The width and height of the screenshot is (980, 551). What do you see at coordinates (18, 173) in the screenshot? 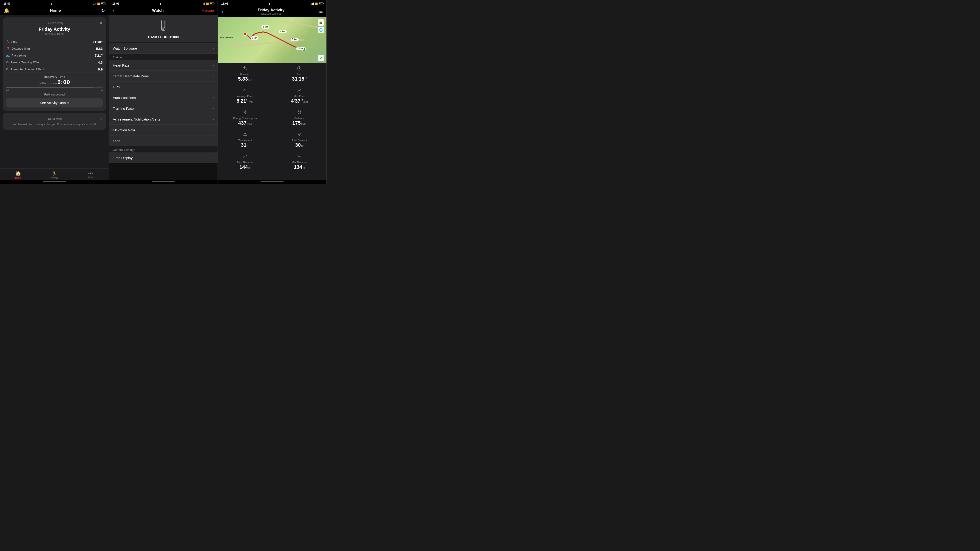
I see `home-tab-icon: 🏠` at bounding box center [18, 173].